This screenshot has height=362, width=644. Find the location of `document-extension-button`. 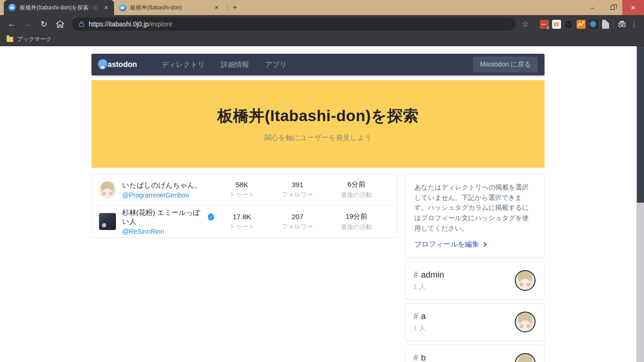

document-extension-button is located at coordinates (605, 24).